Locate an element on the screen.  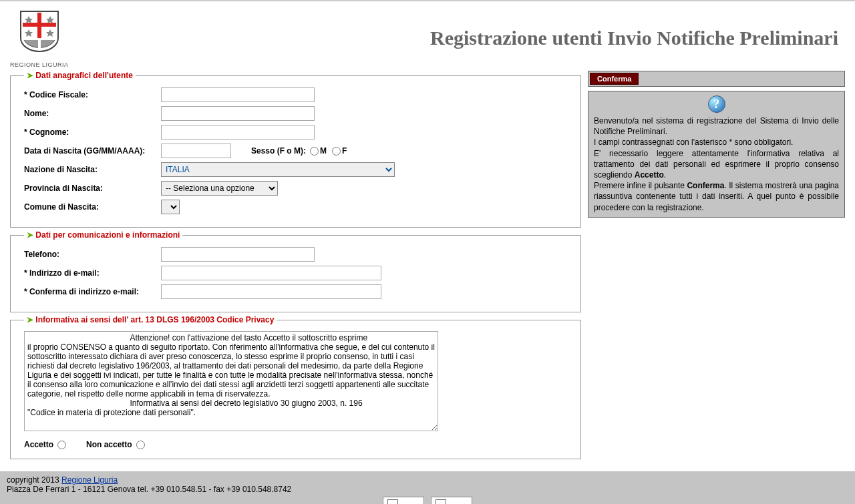
data-nascita-input is located at coordinates (196, 151).